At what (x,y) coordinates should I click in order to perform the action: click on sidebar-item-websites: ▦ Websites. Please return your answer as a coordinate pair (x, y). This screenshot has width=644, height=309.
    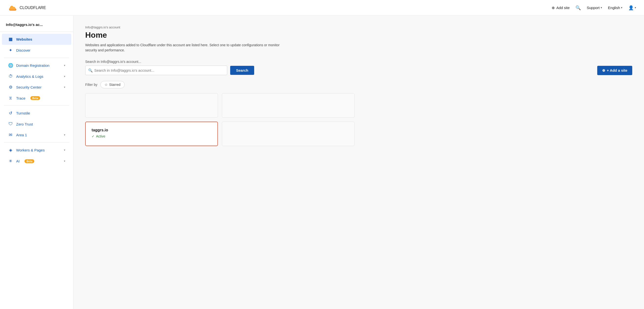
    Looking at the image, I should click on (36, 39).